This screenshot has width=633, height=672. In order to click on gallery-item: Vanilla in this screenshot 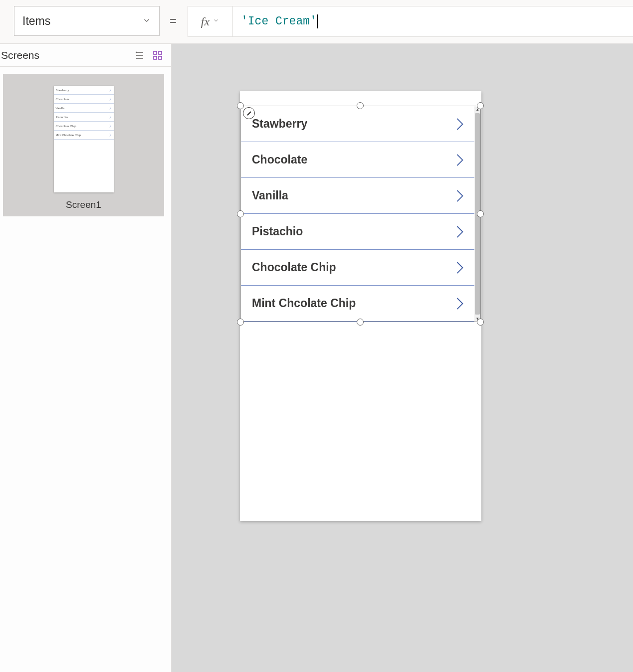, I will do `click(358, 196)`.